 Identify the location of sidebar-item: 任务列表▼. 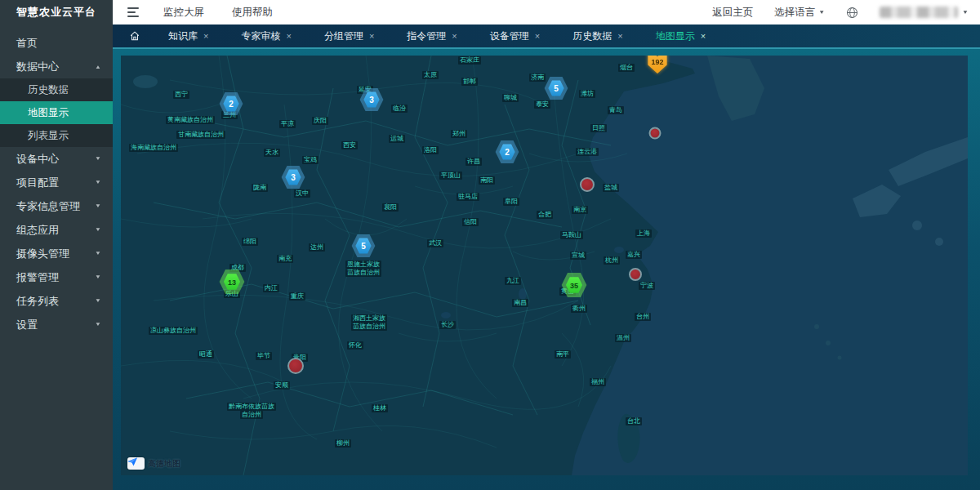
(56, 301).